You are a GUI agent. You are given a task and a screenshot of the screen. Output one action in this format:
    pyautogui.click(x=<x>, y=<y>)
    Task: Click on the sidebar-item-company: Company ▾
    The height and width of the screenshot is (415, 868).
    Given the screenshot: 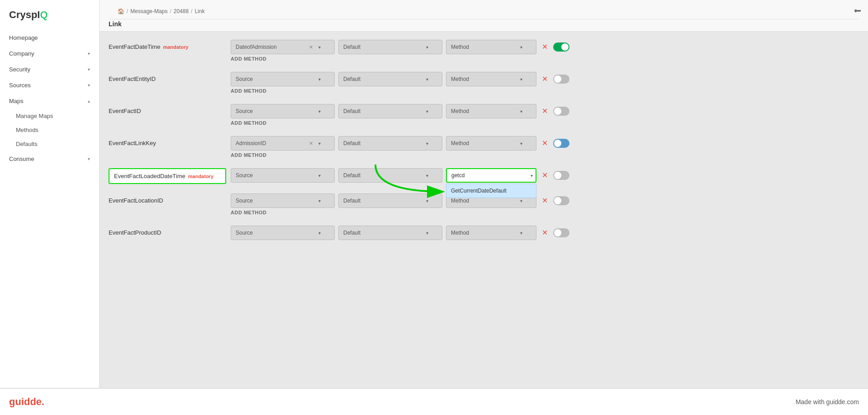 What is the action you would take?
    pyautogui.click(x=50, y=53)
    